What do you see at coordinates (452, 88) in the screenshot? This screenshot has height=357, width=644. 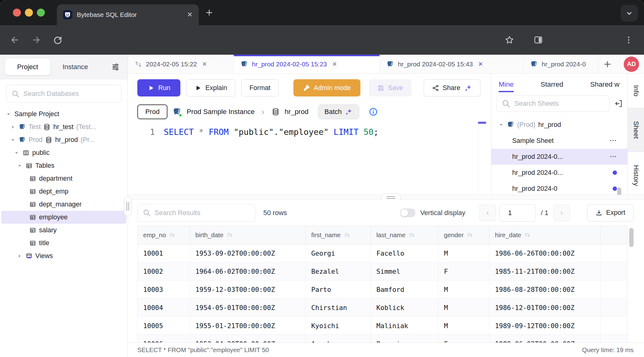 I see `share-button: Share` at bounding box center [452, 88].